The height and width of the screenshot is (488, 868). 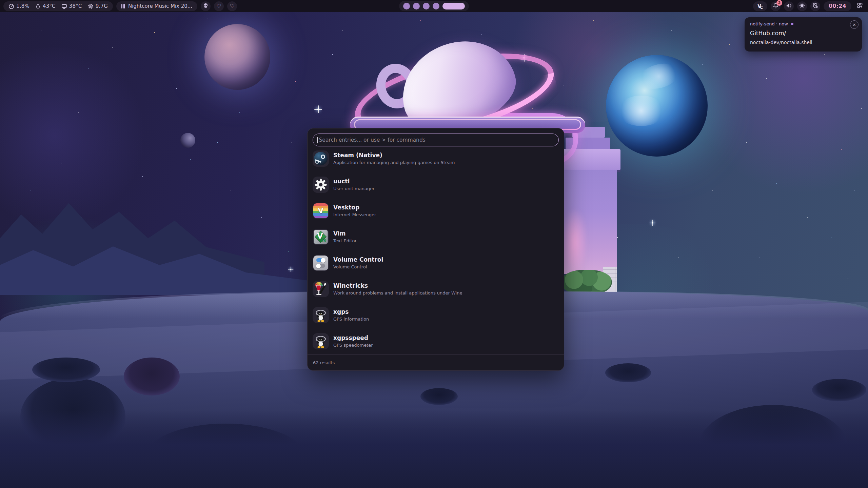 I want to click on text-caret, so click(x=318, y=140).